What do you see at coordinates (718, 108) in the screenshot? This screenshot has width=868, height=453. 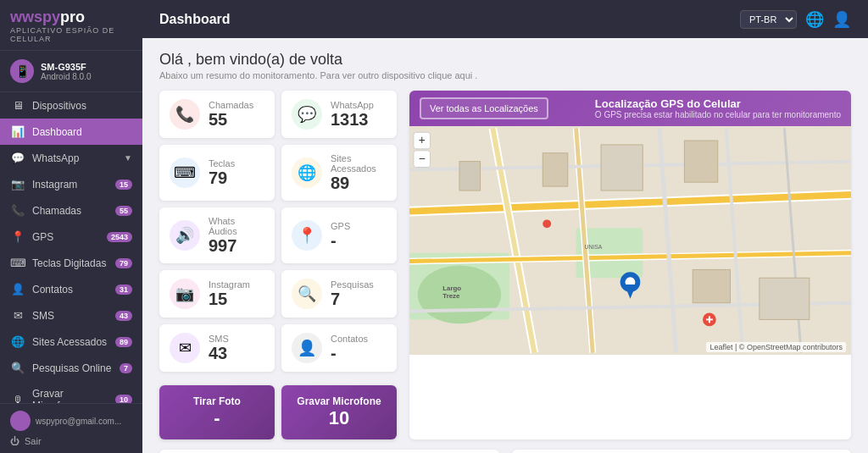 I see `map-header-info: Localização GPS do Celular O GPS precisa…` at bounding box center [718, 108].